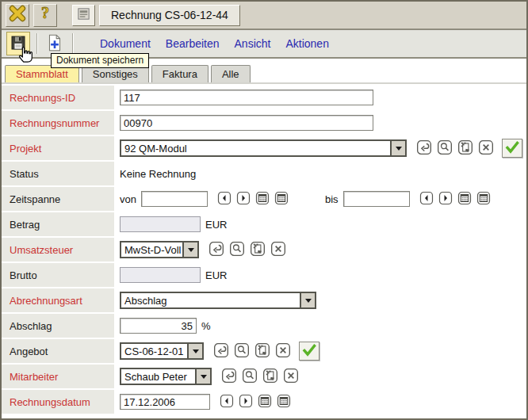 This screenshot has height=420, width=528. Describe the element at coordinates (160, 275) in the screenshot. I see `brutto-input` at that location.